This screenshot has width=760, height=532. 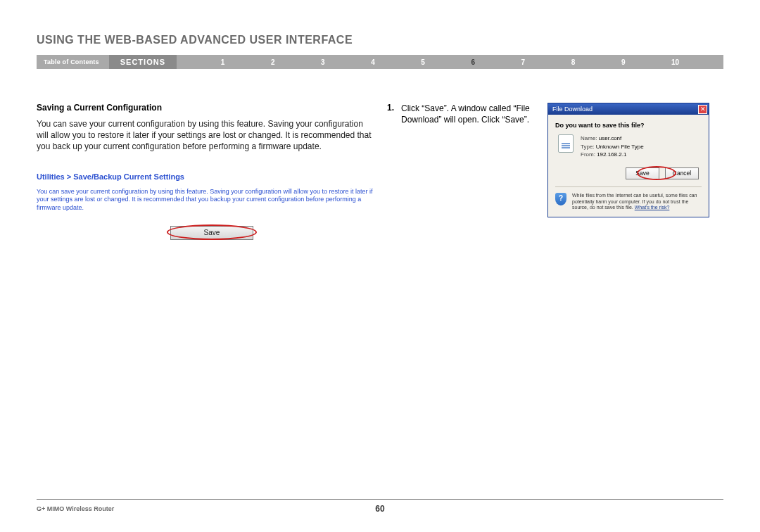 I want to click on utilities-breadcrumb: Utilities > Save/Backup Current Settings, so click(x=205, y=177).